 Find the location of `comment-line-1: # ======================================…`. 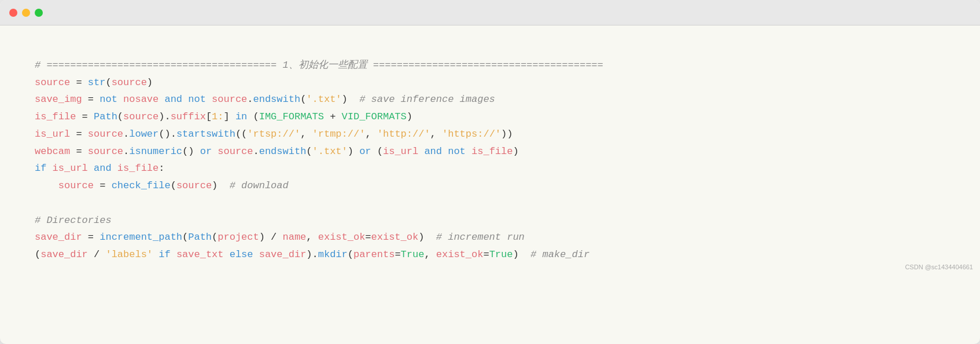

comment-line-1: # ======================================… is located at coordinates (507, 65).